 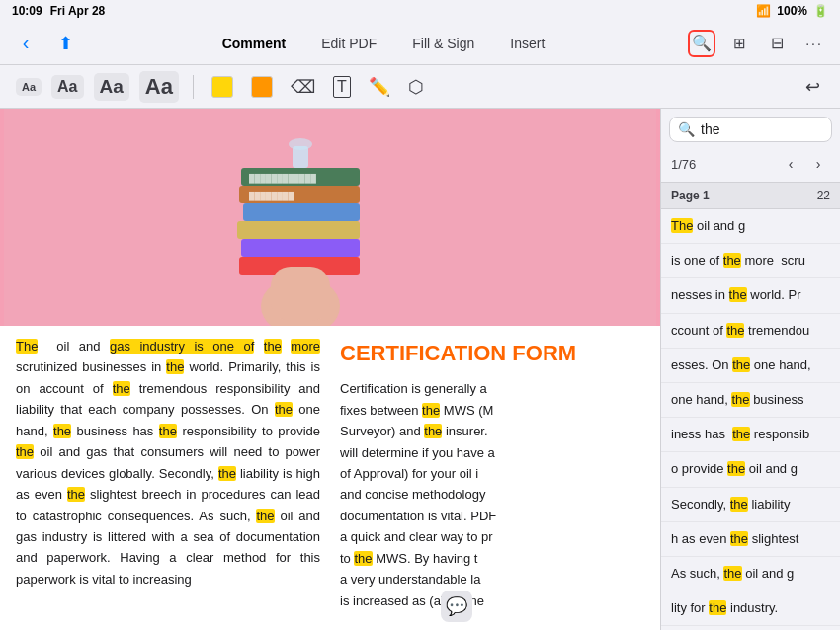 I want to click on highlight-the-6: the, so click(x=62, y=431).